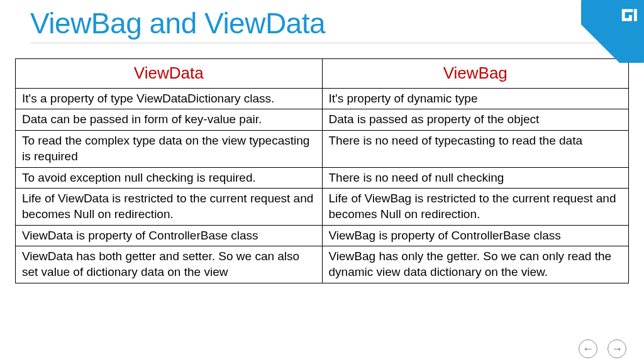 This screenshot has height=362, width=644. What do you see at coordinates (322, 207) in the screenshot?
I see `table-row: Life of ViewData is restricted to the cu…` at bounding box center [322, 207].